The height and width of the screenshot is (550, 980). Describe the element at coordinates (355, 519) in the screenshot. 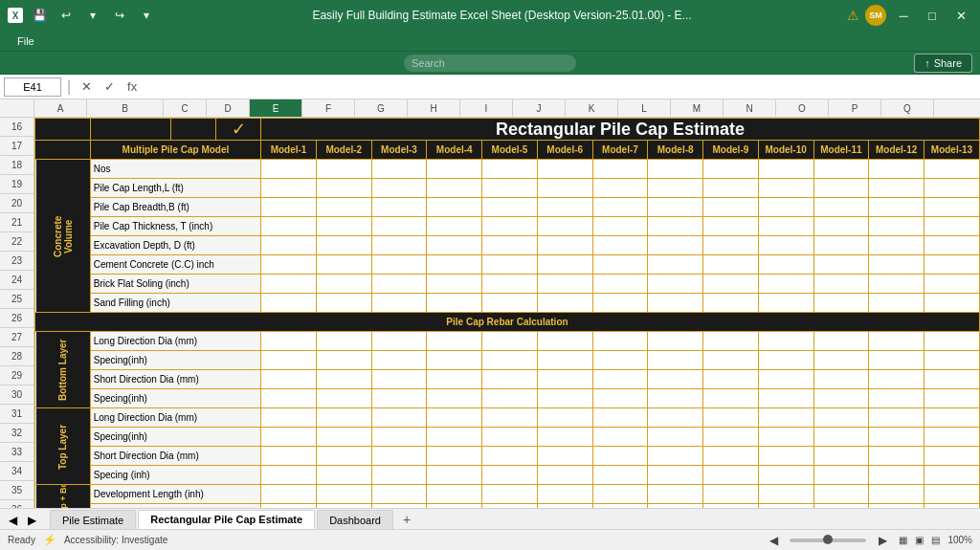

I see `tab-dashboard: Dashboard` at that location.